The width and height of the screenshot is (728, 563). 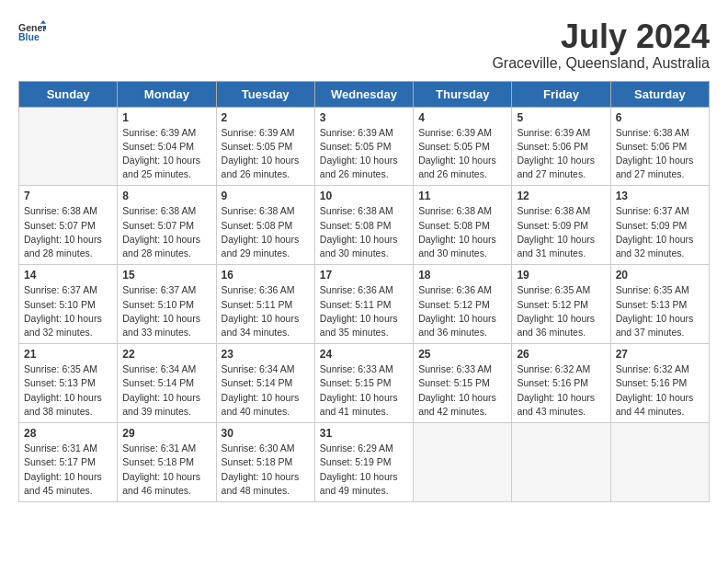 What do you see at coordinates (68, 94) in the screenshot?
I see `column-header-sunday: Sunday` at bounding box center [68, 94].